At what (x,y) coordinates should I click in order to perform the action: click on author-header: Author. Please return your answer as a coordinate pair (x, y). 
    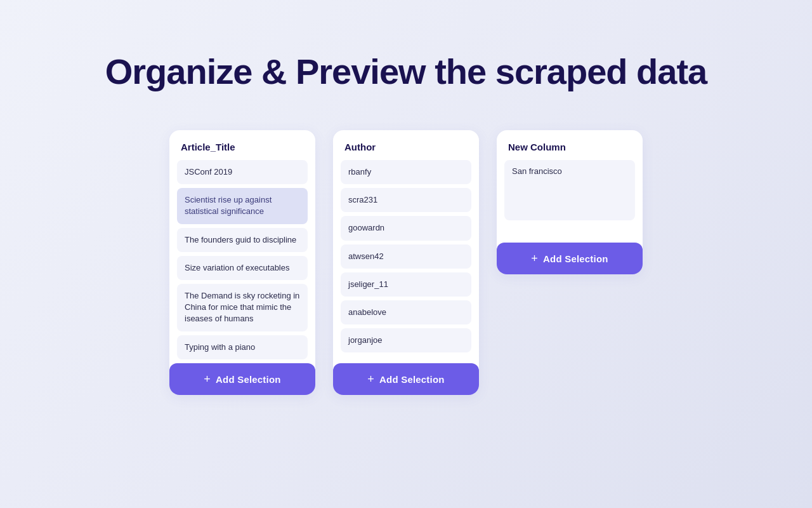
    Looking at the image, I should click on (406, 145).